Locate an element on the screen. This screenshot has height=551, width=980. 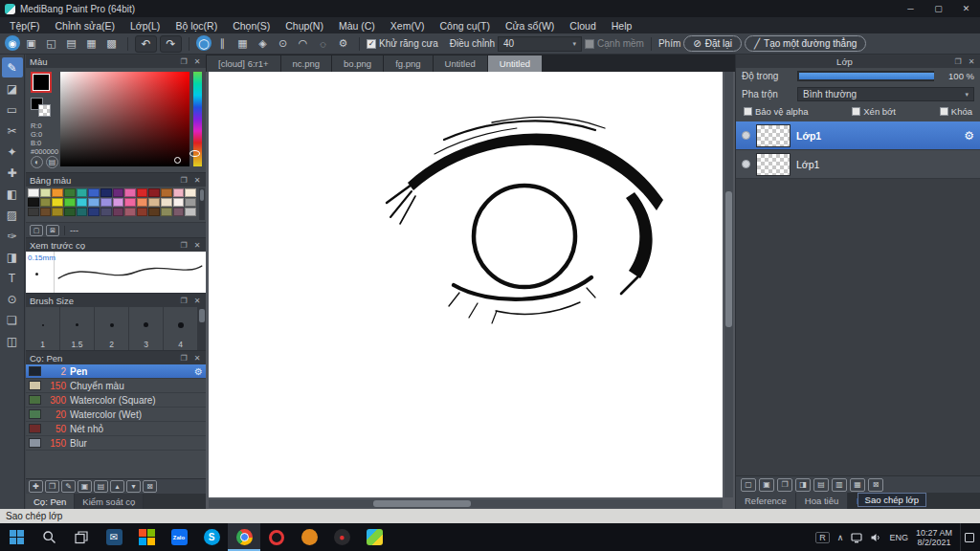
close-button: ✕ is located at coordinates (967, 9).